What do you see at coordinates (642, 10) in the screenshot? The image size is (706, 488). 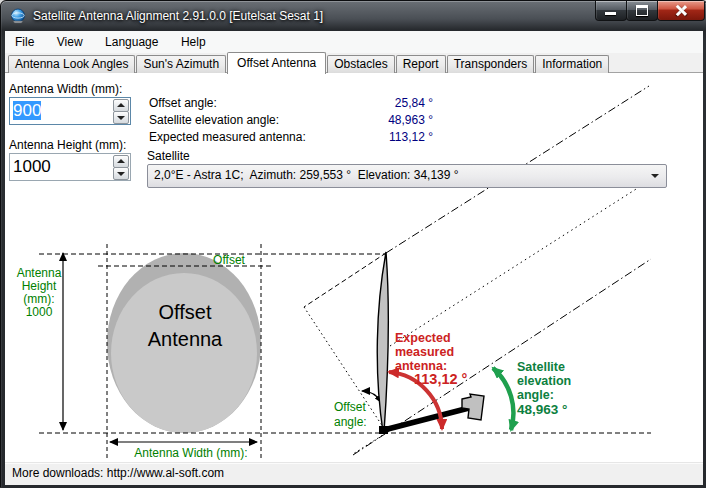 I see `maximize-icon` at bounding box center [642, 10].